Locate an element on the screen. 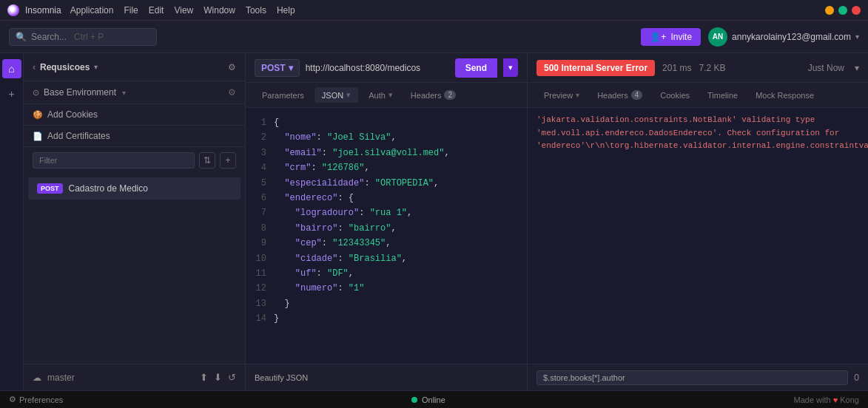  cookies-icon: 🍪 is located at coordinates (38, 115).